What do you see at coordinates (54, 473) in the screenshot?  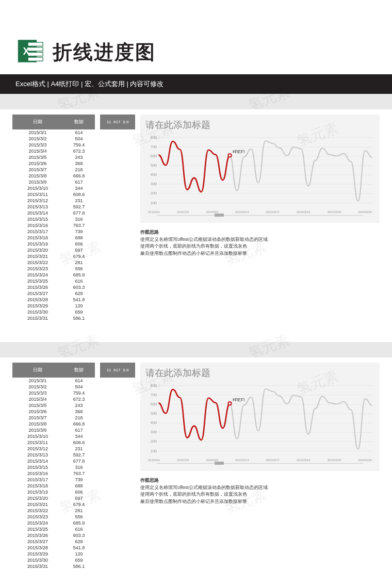 I see `table-row: 2015/3/16763.7` at bounding box center [54, 473].